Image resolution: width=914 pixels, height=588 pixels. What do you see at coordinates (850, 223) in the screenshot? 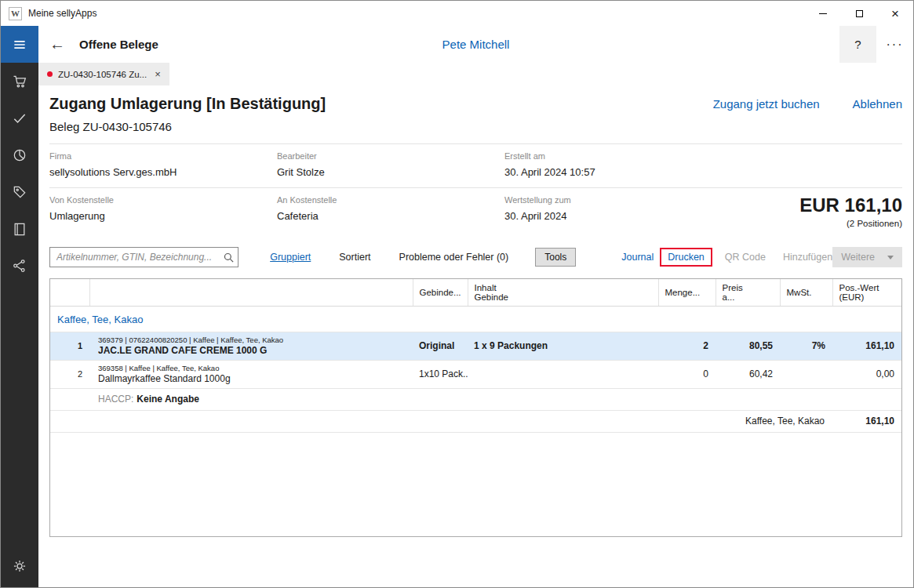
I see `total-positions: (2 Positionen)` at bounding box center [850, 223].